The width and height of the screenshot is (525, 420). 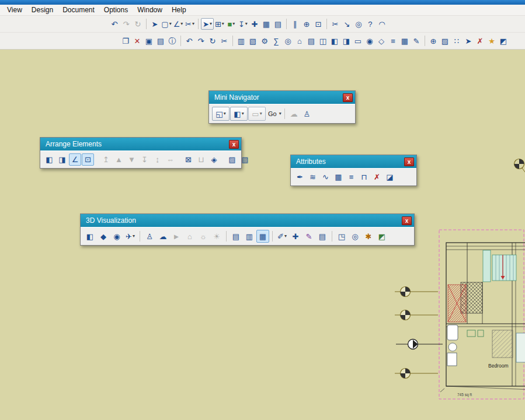 What do you see at coordinates (117, 236) in the screenshot?
I see `perspective-camera-icon: ◉` at bounding box center [117, 236].